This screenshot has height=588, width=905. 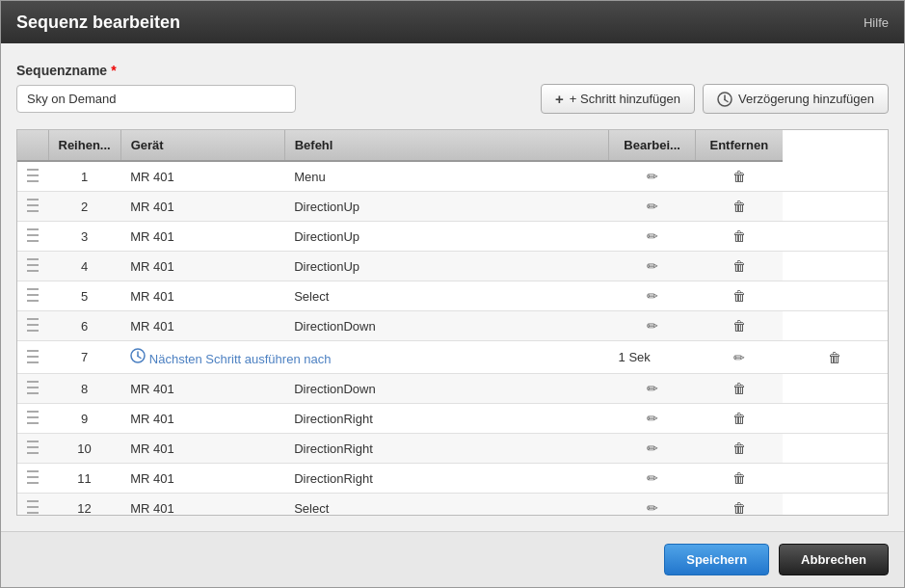 What do you see at coordinates (85, 449) in the screenshot?
I see `row-number: 10` at bounding box center [85, 449].